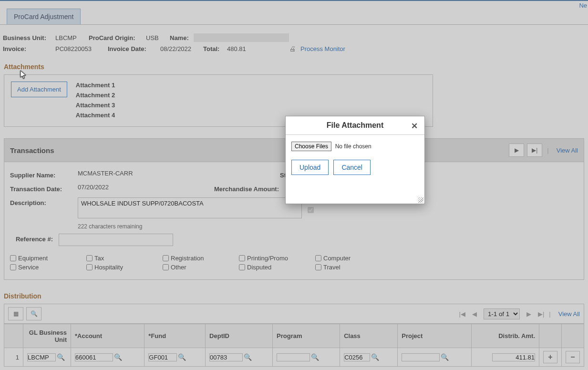 This screenshot has height=370, width=588. I want to click on cursor-icon, so click(23, 75).